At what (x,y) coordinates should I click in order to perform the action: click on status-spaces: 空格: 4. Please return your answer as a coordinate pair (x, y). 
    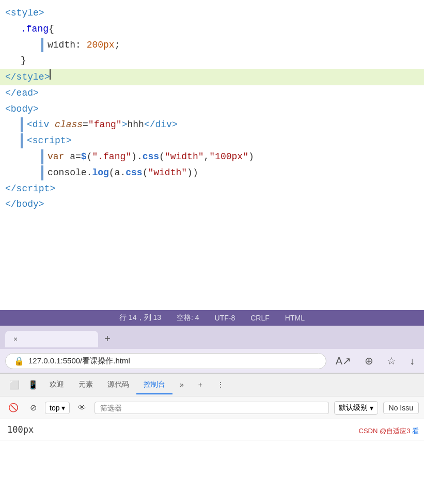
    Looking at the image, I should click on (188, 318).